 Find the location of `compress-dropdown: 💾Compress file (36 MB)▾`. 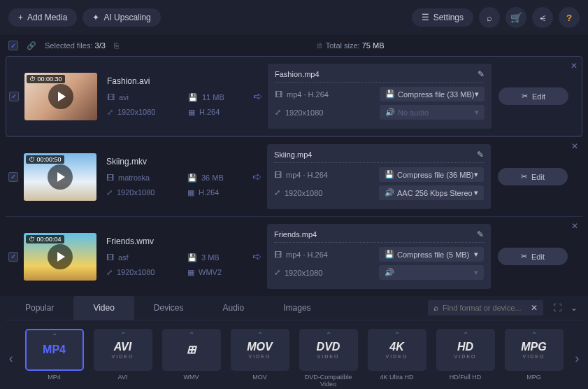

compress-dropdown: 💾Compress file (36 MB)▾ is located at coordinates (431, 175).